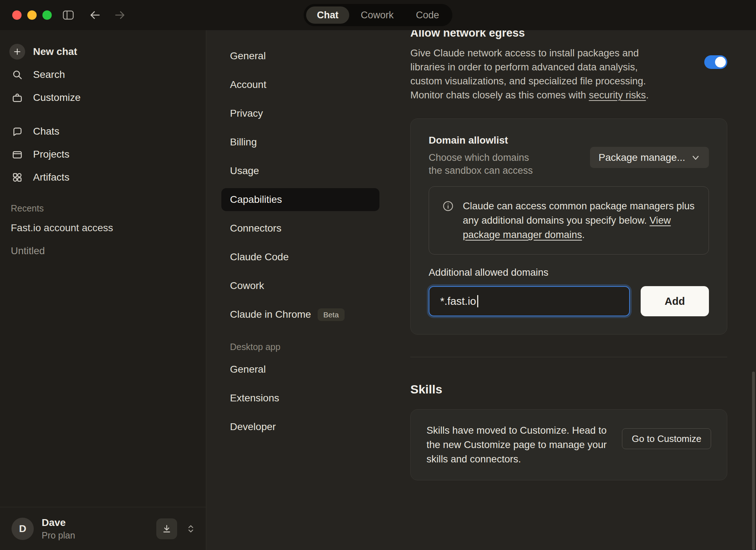 The image size is (756, 550). I want to click on settings-nav-label: Claude Code, so click(259, 257).